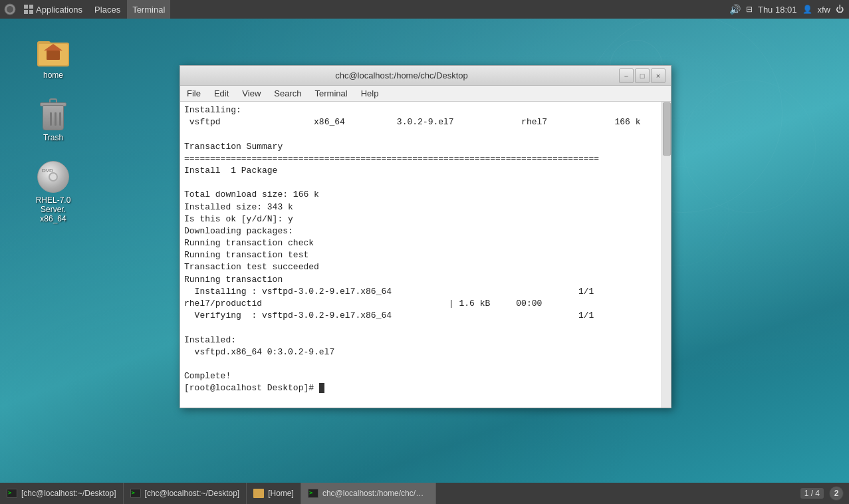 Image resolution: width=849 pixels, height=504 pixels. Describe the element at coordinates (376, 493) in the screenshot. I see `taskbar-term3-label: chc@localhost:/home/chc/Deskt...` at that location.